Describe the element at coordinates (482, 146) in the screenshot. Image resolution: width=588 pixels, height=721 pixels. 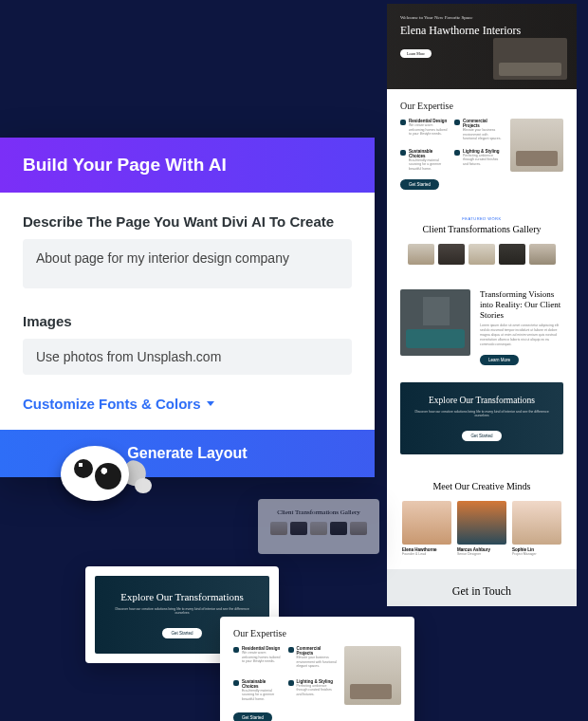
I see `preview-expertise: Our Expertise Residential DesignWe creat…` at that location.